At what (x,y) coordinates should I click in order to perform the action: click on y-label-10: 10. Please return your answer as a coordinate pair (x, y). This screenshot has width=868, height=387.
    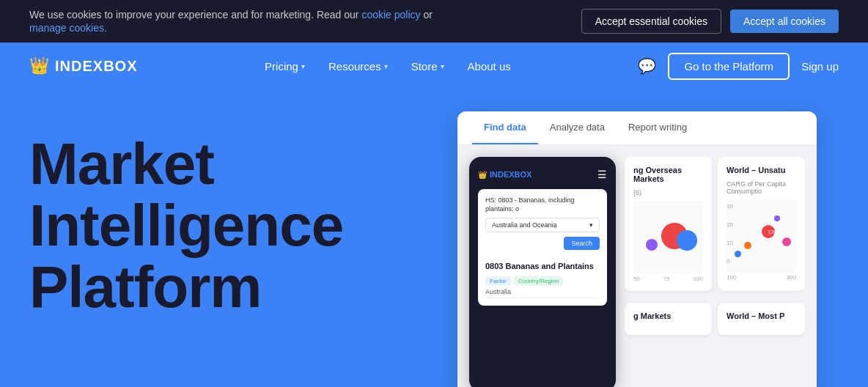
    Looking at the image, I should click on (730, 243).